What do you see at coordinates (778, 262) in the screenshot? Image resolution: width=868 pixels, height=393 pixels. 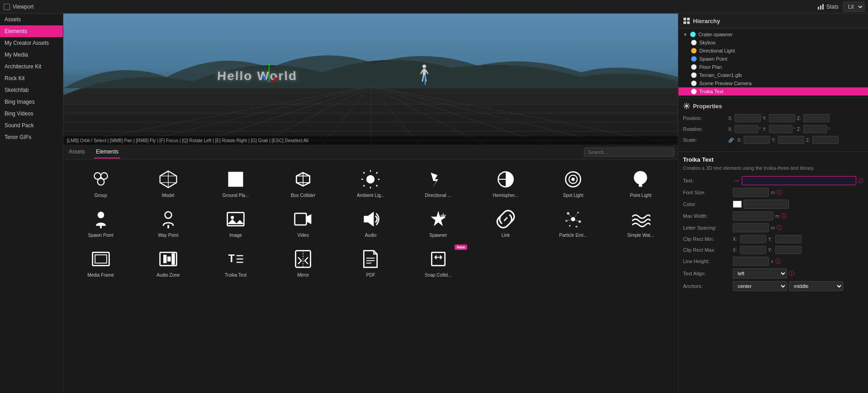 I see `line-height-info-icon: ⓘ` at bounding box center [778, 262].